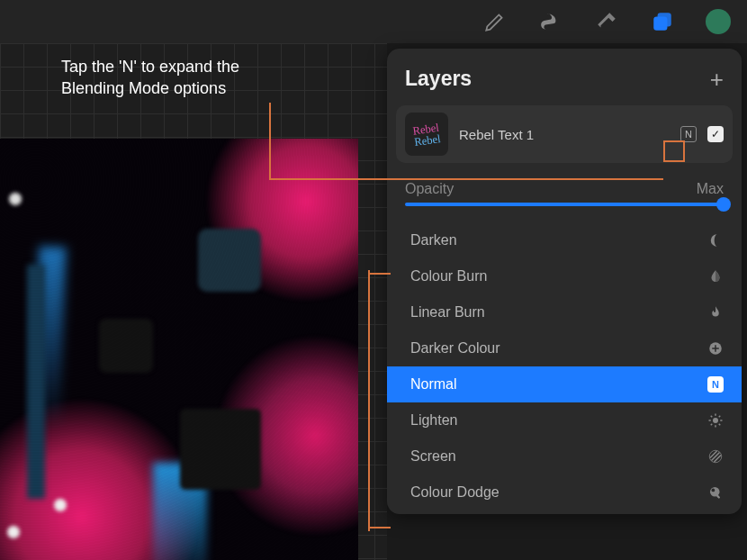 The height and width of the screenshot is (560, 747). Describe the element at coordinates (564, 348) in the screenshot. I see `blend-mode-darker-colour: Darker Colour` at that location.